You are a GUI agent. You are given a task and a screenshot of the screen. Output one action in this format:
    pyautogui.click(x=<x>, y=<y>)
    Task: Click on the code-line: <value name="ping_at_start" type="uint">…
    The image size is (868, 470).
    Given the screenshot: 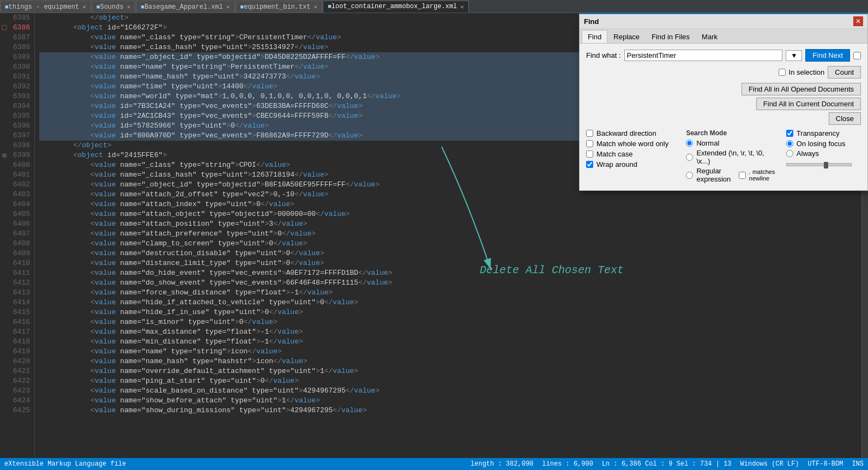 What is the action you would take?
    pyautogui.click(x=450, y=381)
    